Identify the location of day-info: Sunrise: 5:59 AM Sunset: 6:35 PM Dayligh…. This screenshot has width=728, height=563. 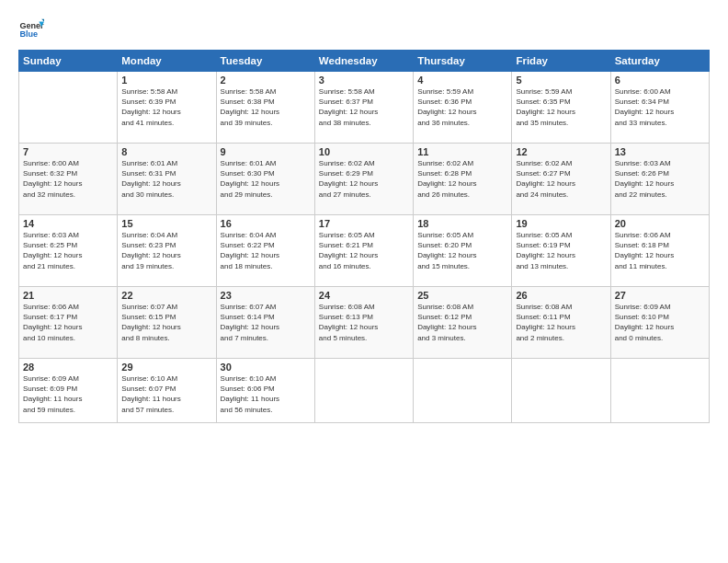
(561, 107).